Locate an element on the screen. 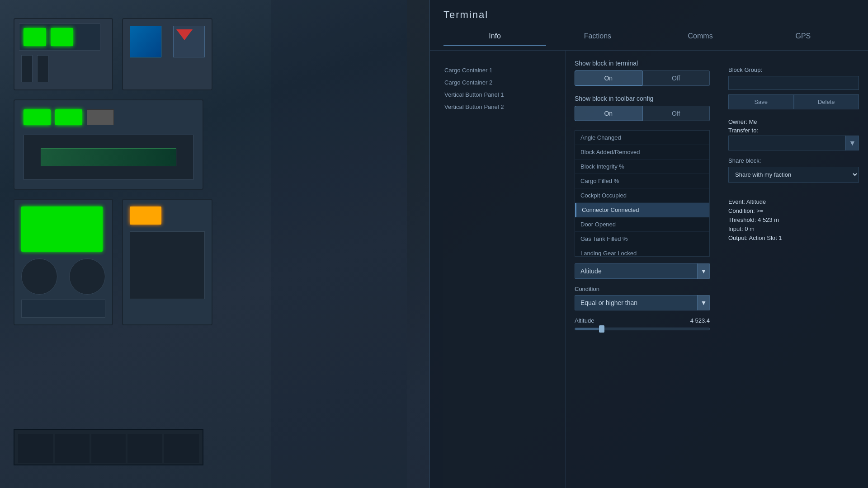 The height and width of the screenshot is (488, 868). event-angle-changed: Angle Changed is located at coordinates (642, 138).